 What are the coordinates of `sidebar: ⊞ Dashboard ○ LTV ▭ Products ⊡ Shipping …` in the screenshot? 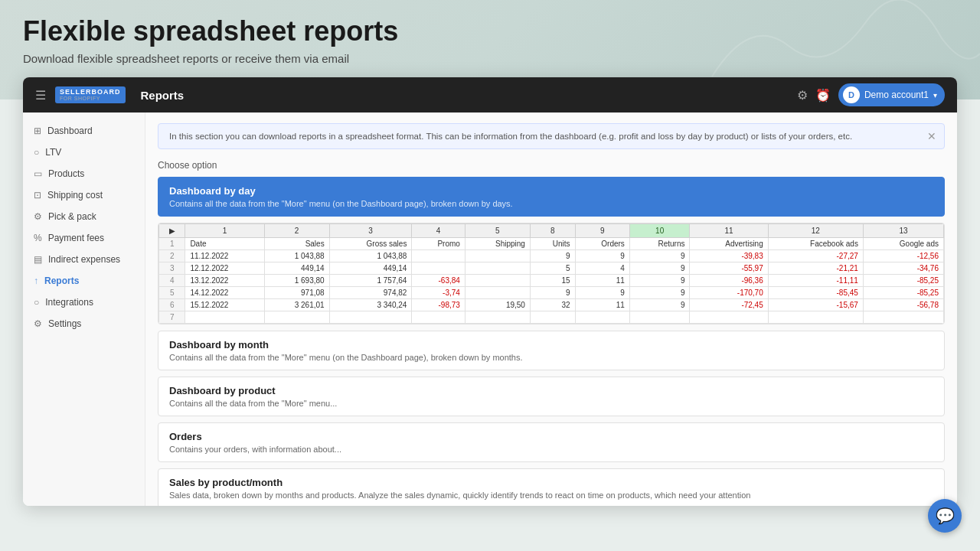 It's located at (84, 309).